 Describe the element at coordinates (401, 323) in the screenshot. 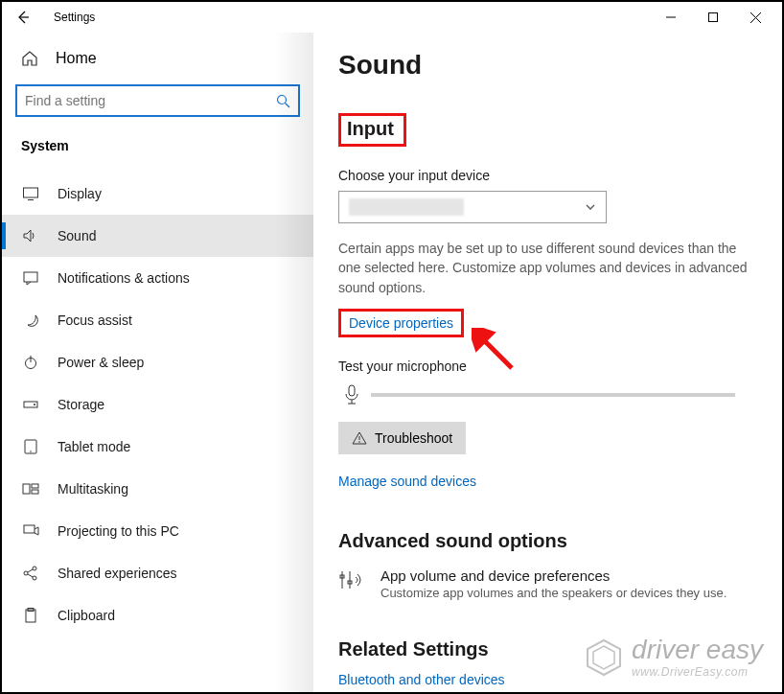

I see `device-properties-link: Device properties` at that location.